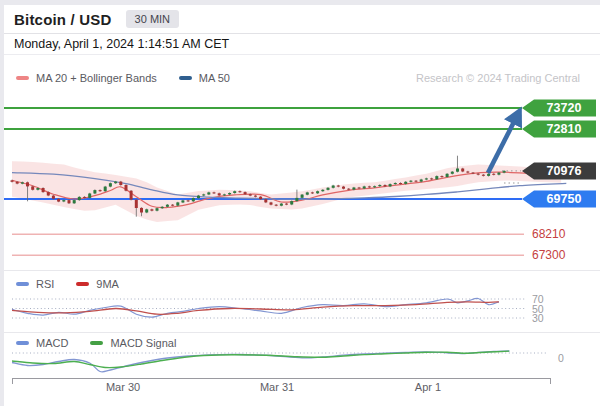 This screenshot has height=406, width=600. Describe the element at coordinates (564, 199) in the screenshot. I see `svg-text: 69750` at that location.